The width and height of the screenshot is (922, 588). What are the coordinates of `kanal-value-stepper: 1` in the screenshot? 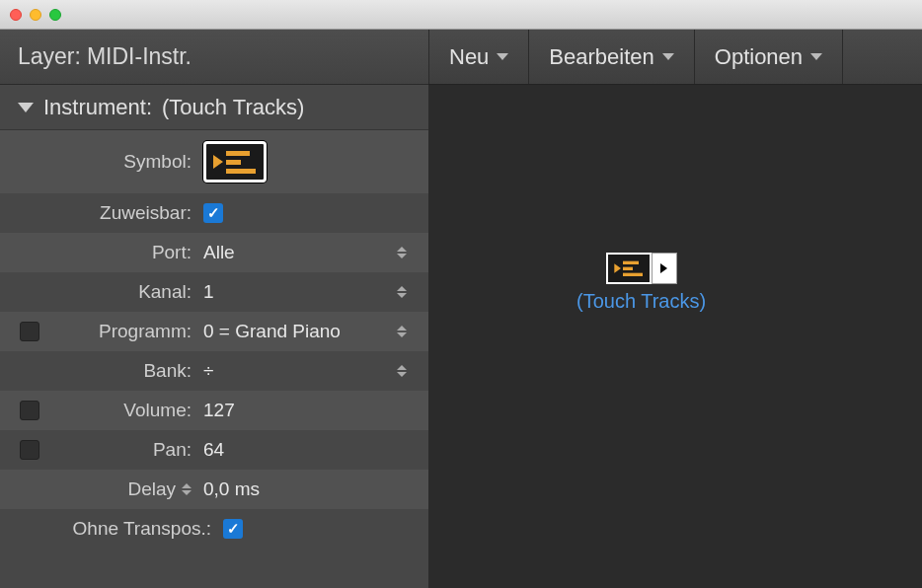 It's located at (308, 292).